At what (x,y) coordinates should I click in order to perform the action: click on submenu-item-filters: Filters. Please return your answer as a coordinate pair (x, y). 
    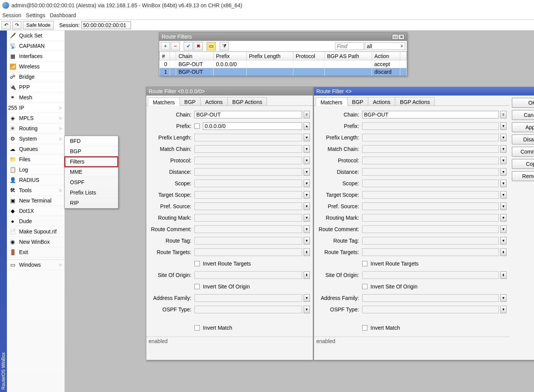
    Looking at the image, I should click on (91, 162).